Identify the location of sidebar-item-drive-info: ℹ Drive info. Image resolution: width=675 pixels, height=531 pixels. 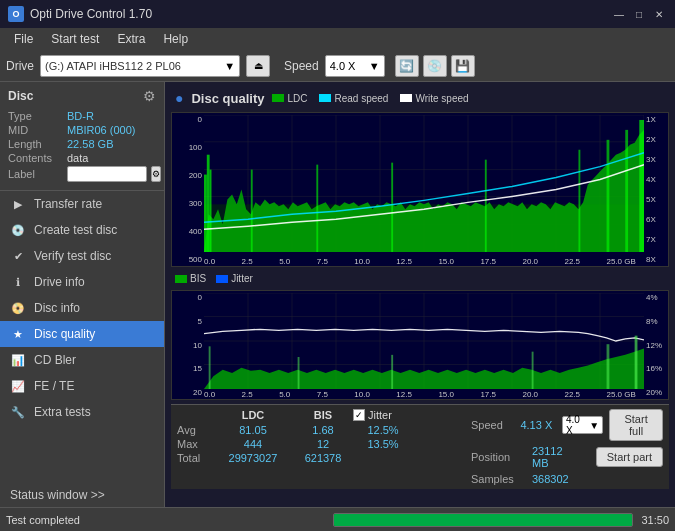
(82, 282).